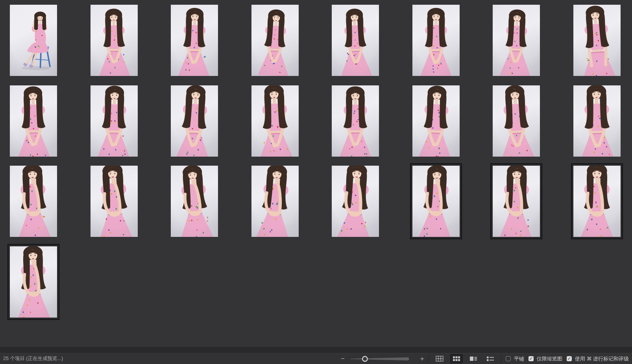  Describe the element at coordinates (486, 359) in the screenshot. I see `status-bar-controls: − +` at that location.